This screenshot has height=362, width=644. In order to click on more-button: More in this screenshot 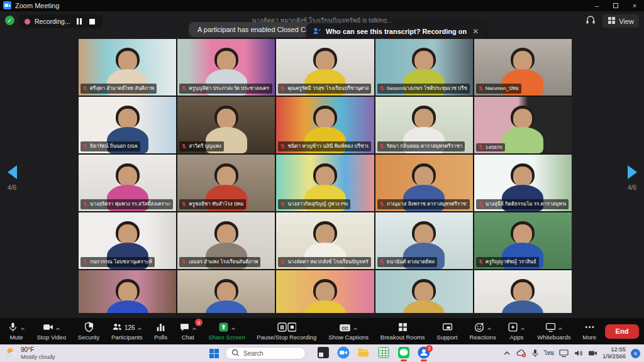, I will do `click(589, 331)`.